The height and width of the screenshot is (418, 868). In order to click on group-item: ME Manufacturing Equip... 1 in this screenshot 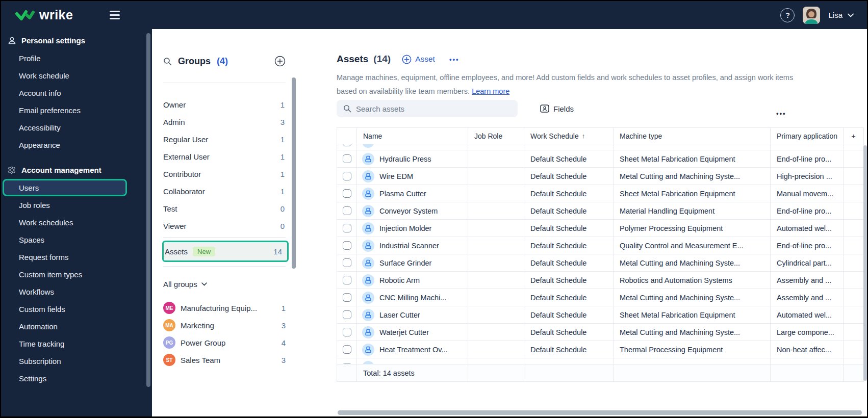, I will do `click(224, 308)`.